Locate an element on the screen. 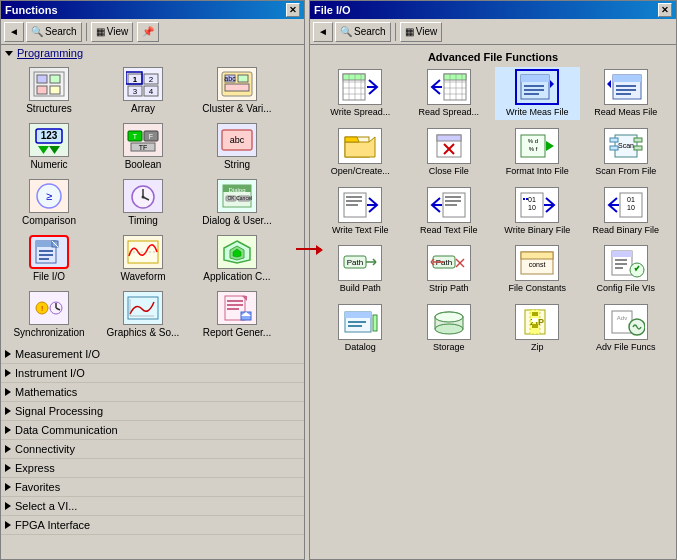 The image size is (677, 560). section-label: Signal Processing is located at coordinates (59, 411).